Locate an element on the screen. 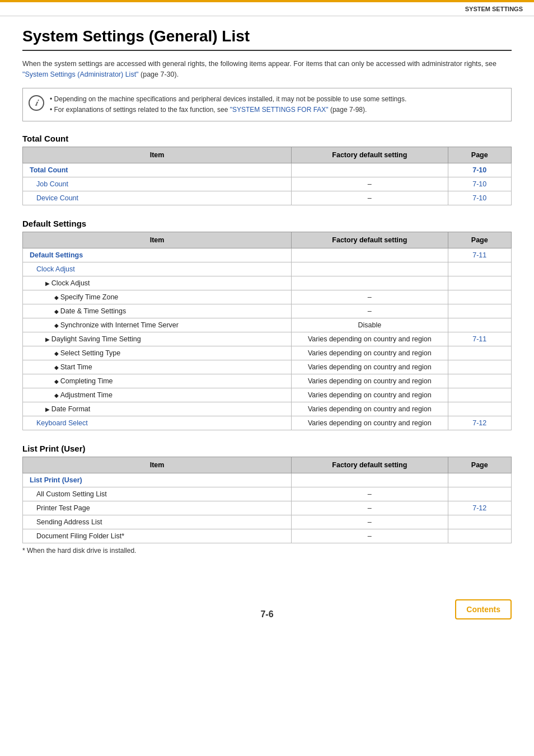 Image resolution: width=534 pixels, height=756 pixels. intro-text1: When the system settings are accessed wi… is located at coordinates (260, 64).